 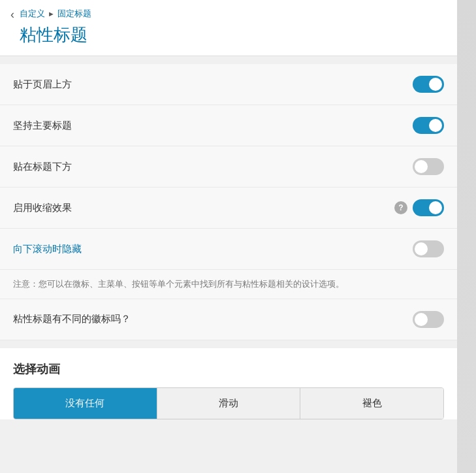 I want to click on toggle-slider-stick-top, so click(x=428, y=84).